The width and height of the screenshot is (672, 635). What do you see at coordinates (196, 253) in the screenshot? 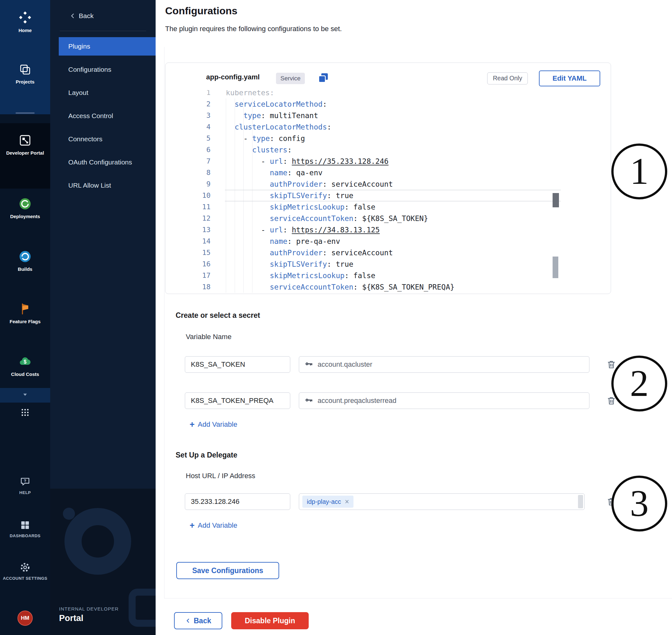
I see `line-number: 15` at bounding box center [196, 253].